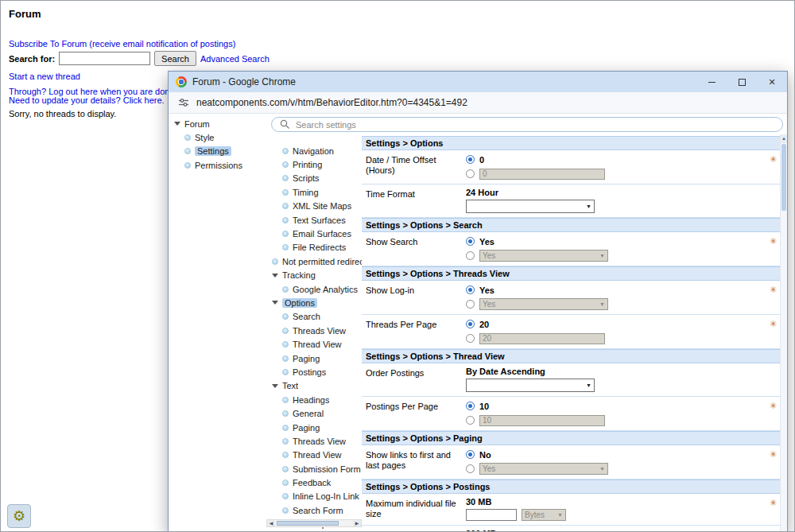 This screenshot has height=532, width=795. Describe the element at coordinates (712, 82) in the screenshot. I see `minimize-button` at that location.